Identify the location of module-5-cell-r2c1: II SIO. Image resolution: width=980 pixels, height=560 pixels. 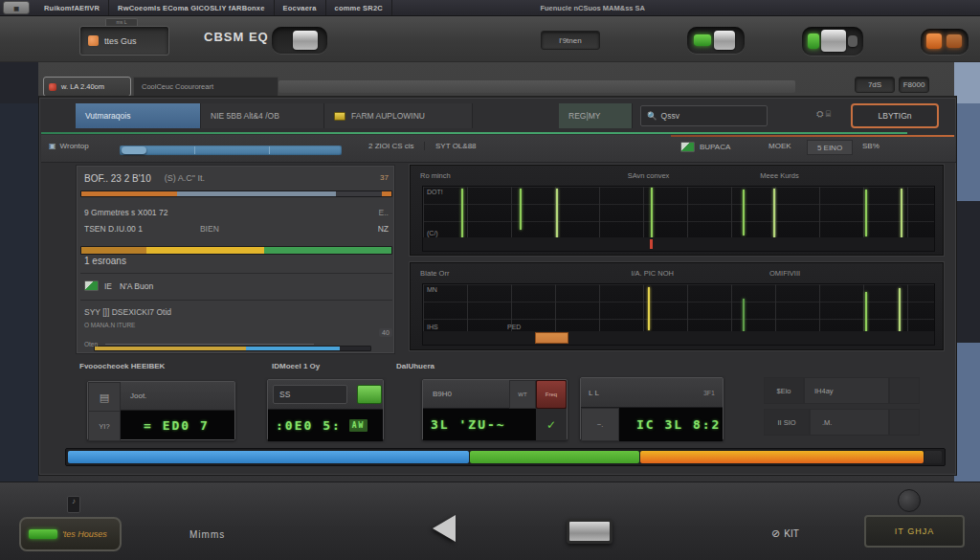
(787, 422).